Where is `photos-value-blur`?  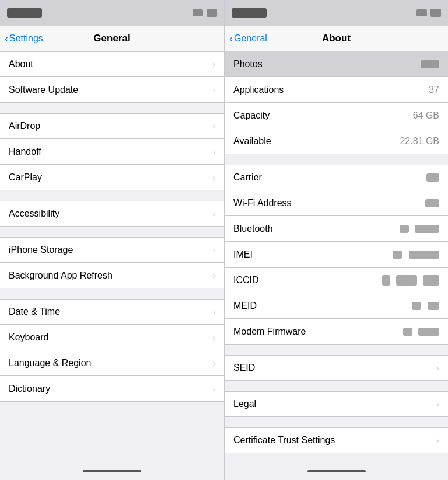
photos-value-blur is located at coordinates (430, 64).